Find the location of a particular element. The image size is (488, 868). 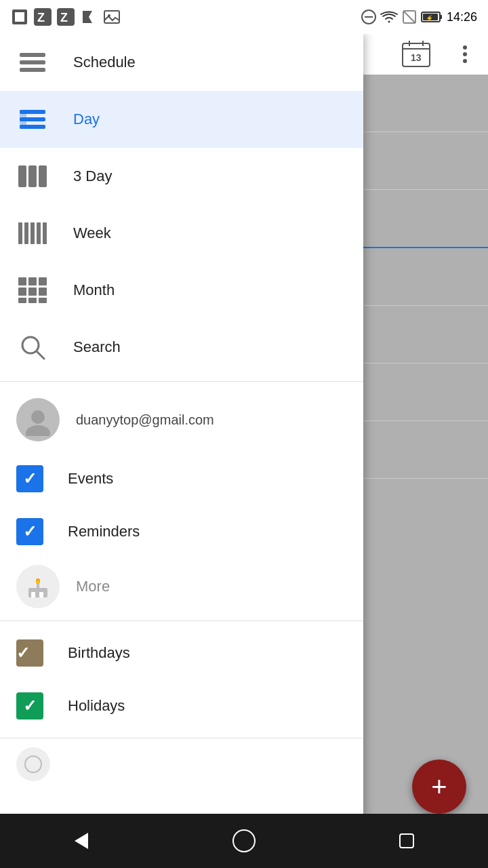

day-icon is located at coordinates (33, 119).